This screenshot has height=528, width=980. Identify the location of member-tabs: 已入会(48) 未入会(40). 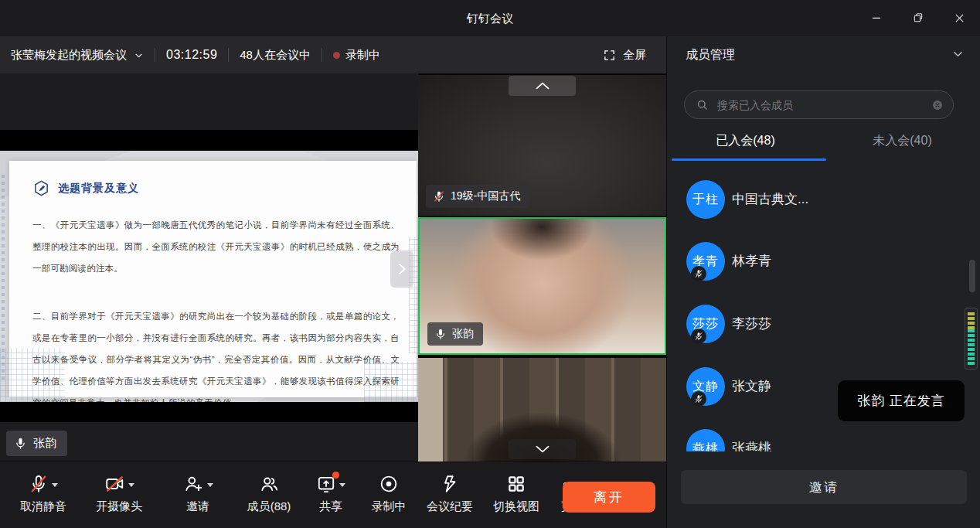
(824, 142).